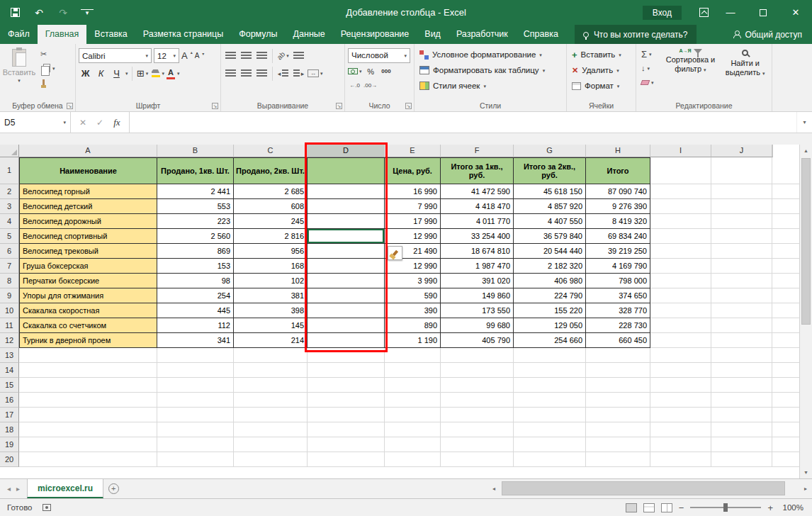 The width and height of the screenshot is (812, 516). What do you see at coordinates (478, 340) in the screenshot?
I see `cell-F12: 405 790` at bounding box center [478, 340].